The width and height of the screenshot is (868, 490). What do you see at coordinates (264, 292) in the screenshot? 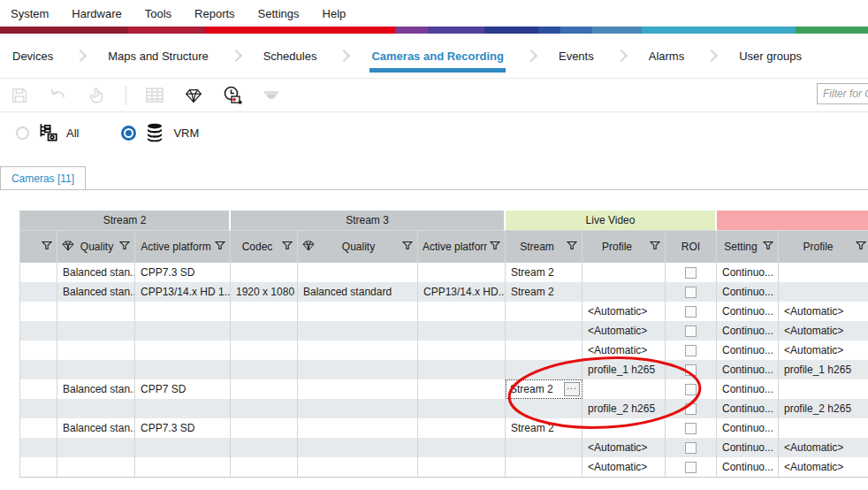
I see `cell-codec: 1920 x 1080` at bounding box center [264, 292].